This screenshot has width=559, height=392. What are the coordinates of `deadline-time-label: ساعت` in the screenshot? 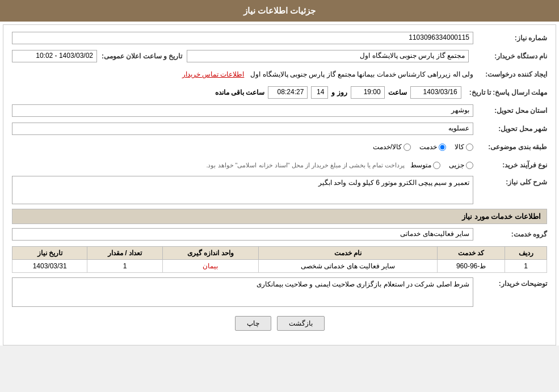 It's located at (397, 92).